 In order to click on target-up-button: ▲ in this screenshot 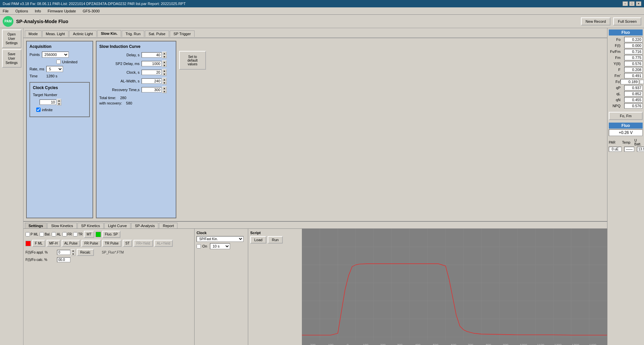, I will do `click(59, 100)`.